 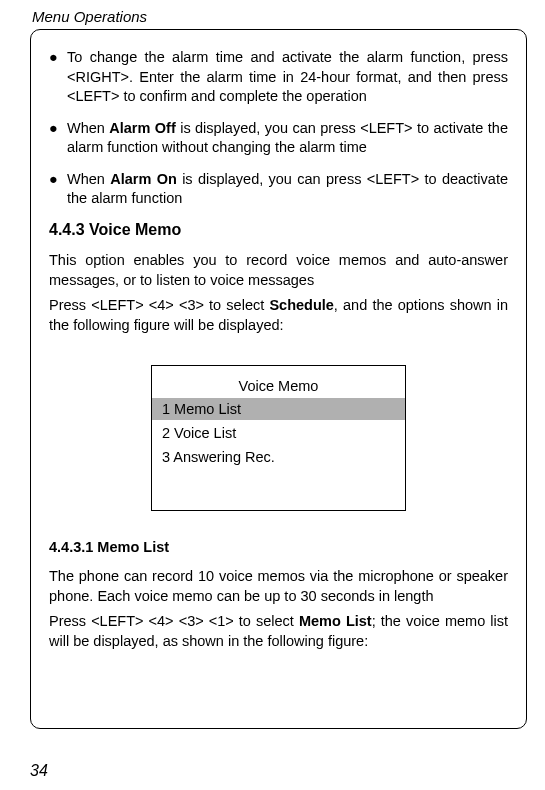 What do you see at coordinates (159, 305) in the screenshot?
I see `text-prefix: Press <LEFT> <4> <3> to select` at bounding box center [159, 305].